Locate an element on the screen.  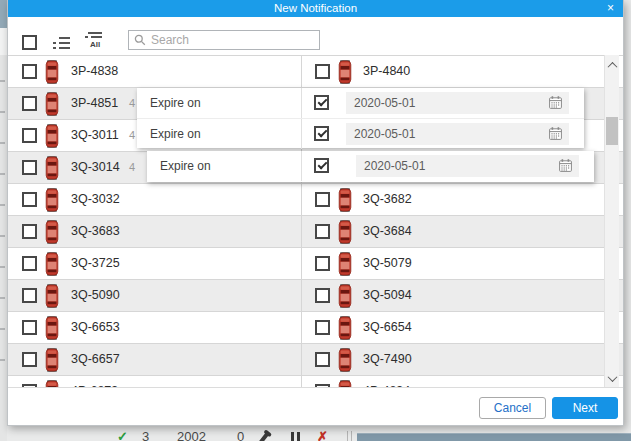
select-all-items-icon: All is located at coordinates (95, 42).